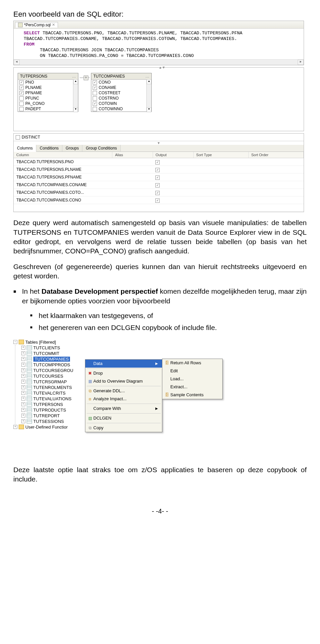  What do you see at coordinates (53, 25) in the screenshot?
I see `close-icon: ✕` at bounding box center [53, 25].